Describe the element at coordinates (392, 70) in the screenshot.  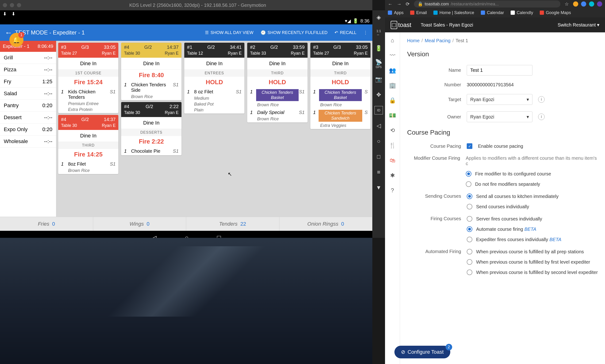
I see `people-icon: 👥` at that location.